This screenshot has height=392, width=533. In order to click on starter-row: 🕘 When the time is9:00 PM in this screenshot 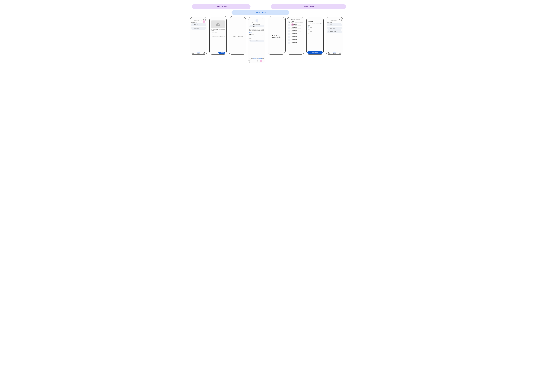, I will do `click(315, 27)`.